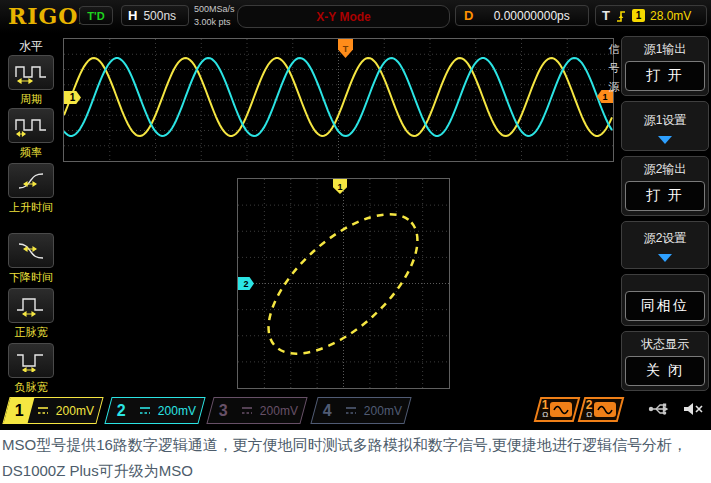 This screenshot has width=711, height=483. Describe the element at coordinates (356, 471) in the screenshot. I see `caption-line2: DS1000Z Plus可升级为MSO` at that location.